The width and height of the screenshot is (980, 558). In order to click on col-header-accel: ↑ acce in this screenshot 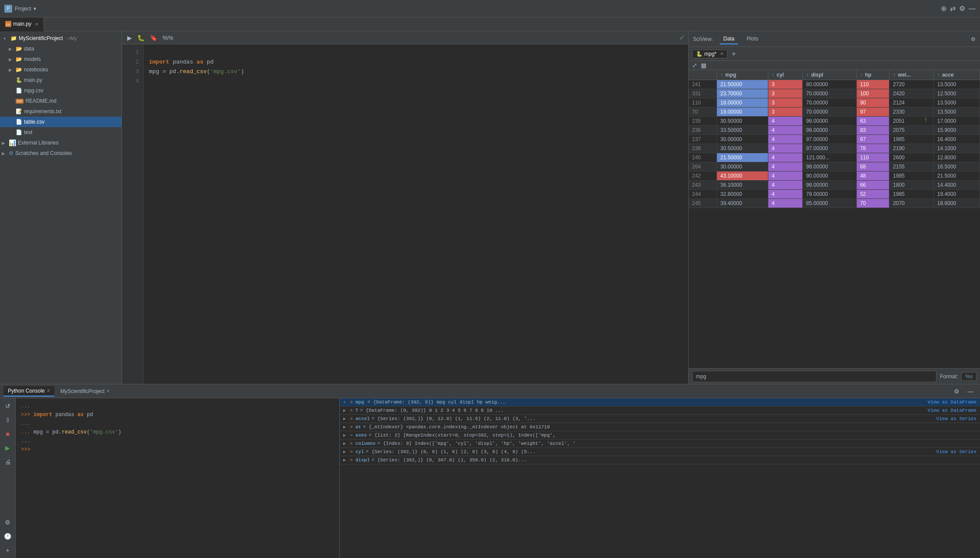, I will do `click(956, 75)`.